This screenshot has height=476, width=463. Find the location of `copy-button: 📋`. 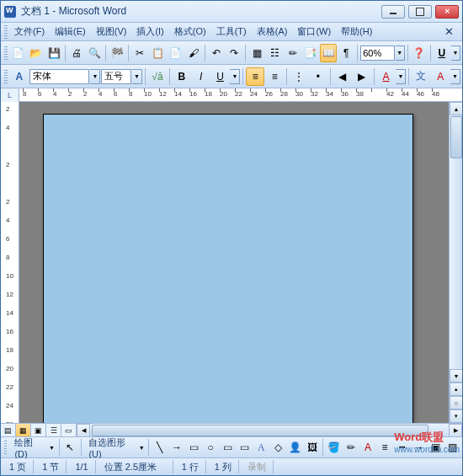

copy-button: 📋 is located at coordinates (158, 53).